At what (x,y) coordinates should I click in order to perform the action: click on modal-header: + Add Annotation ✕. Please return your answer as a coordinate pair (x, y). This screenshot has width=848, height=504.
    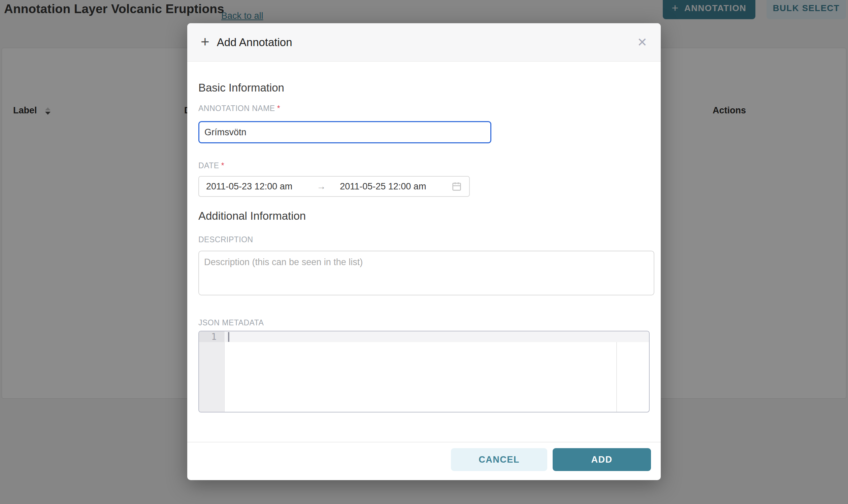
    Looking at the image, I should click on (424, 42).